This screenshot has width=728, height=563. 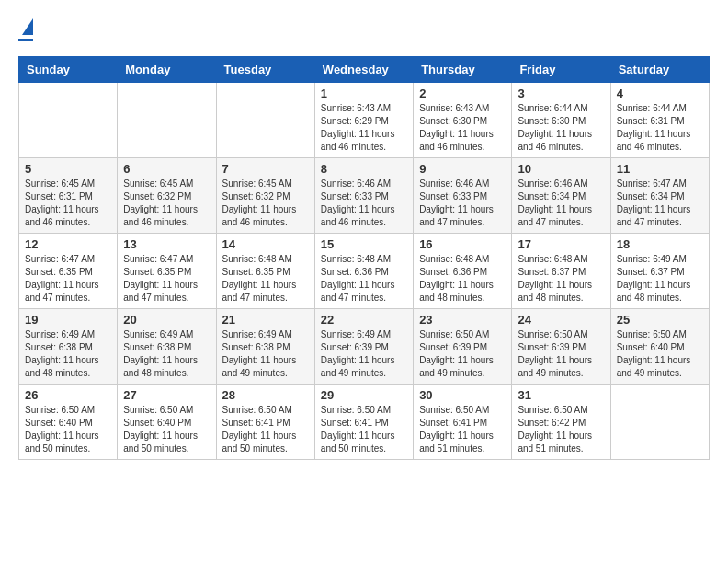 I want to click on day-number: 2, so click(x=462, y=94).